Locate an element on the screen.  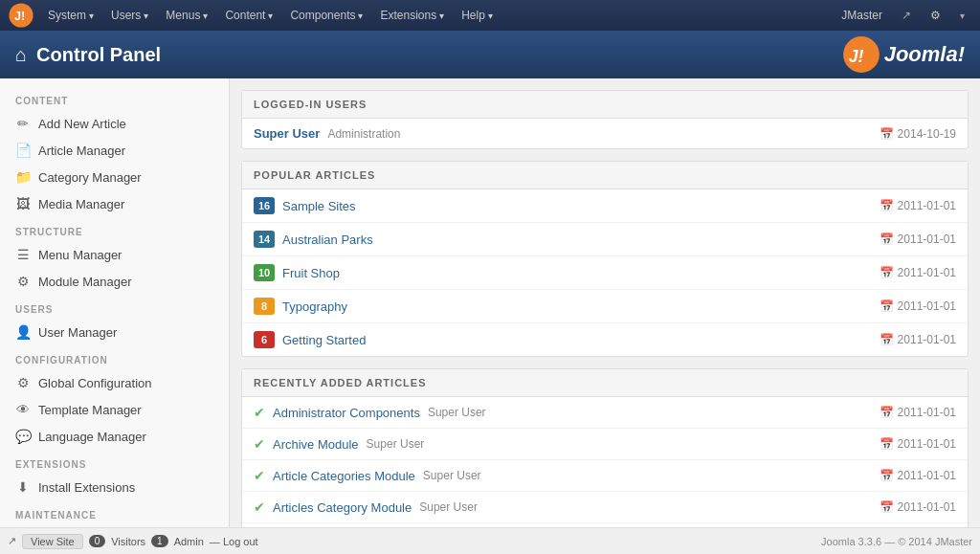
user-link: Super User is located at coordinates (287, 134).